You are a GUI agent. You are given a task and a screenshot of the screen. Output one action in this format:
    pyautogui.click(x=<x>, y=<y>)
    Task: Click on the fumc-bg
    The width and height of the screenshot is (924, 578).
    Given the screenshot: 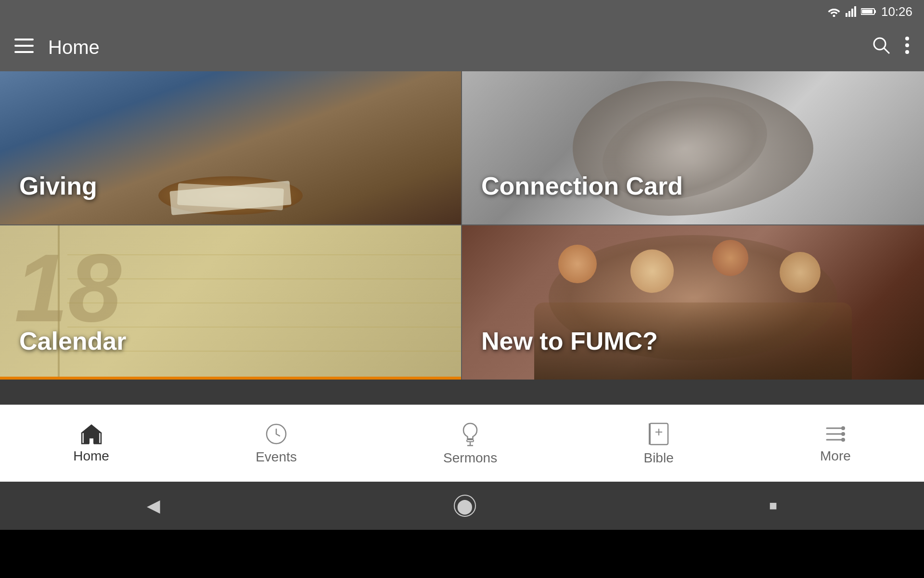 What is the action you would take?
    pyautogui.click(x=693, y=302)
    